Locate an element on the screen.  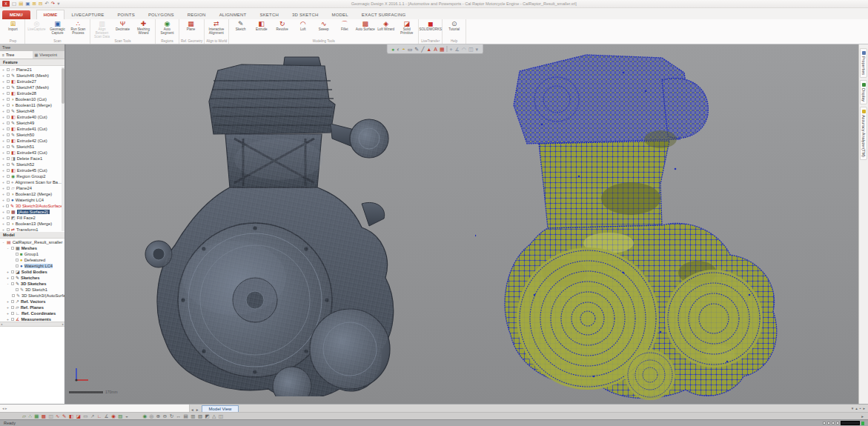
model-3d-sketch1: ✎3D Sketch1 is located at coordinates (33, 290).